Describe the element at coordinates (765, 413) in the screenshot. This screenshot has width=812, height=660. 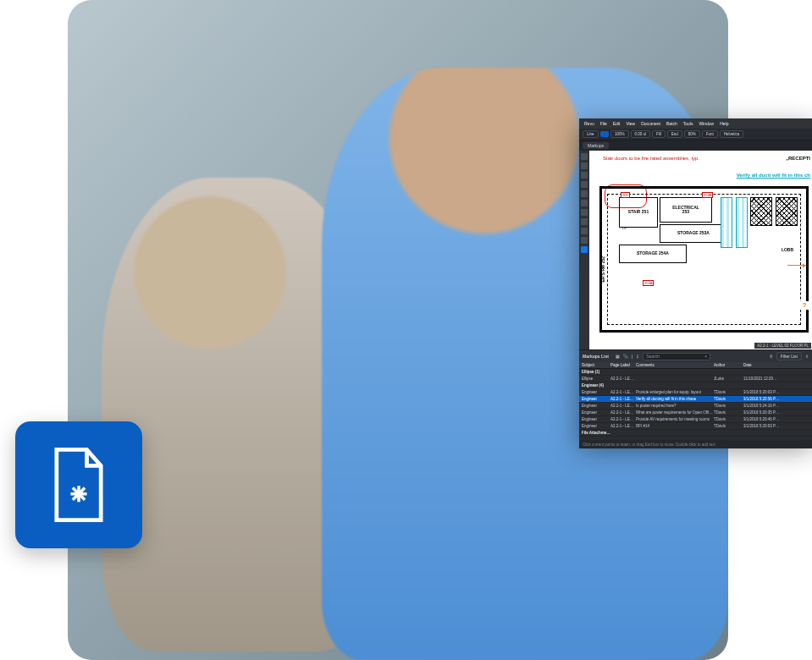
I see `cell: 3/1/2018 5:20:35 P…` at that location.